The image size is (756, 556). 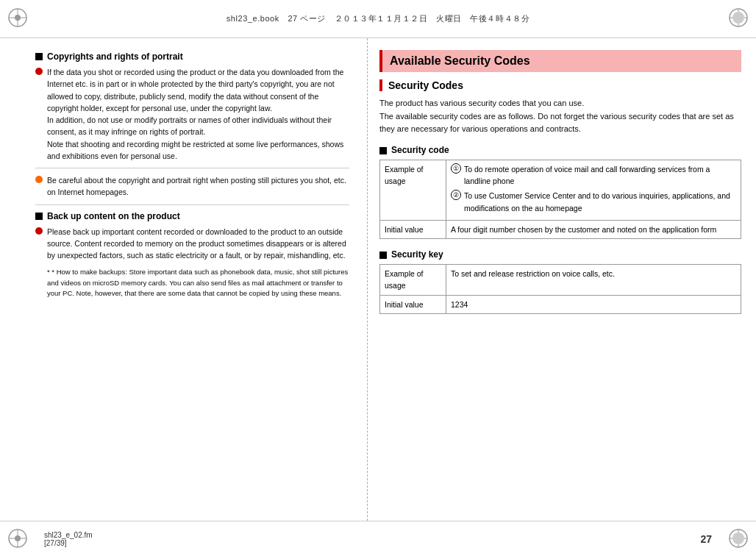 I want to click on numbered-item-1: ① To do remote operation of voice mail a…, so click(x=593, y=175).